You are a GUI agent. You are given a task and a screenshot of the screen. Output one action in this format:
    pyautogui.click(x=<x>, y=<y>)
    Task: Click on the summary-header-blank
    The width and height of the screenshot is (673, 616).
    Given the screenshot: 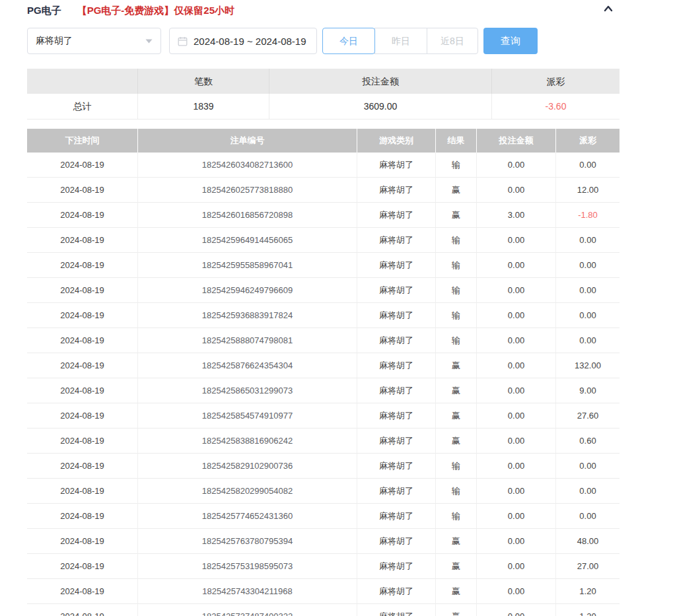 What is the action you would take?
    pyautogui.click(x=83, y=81)
    